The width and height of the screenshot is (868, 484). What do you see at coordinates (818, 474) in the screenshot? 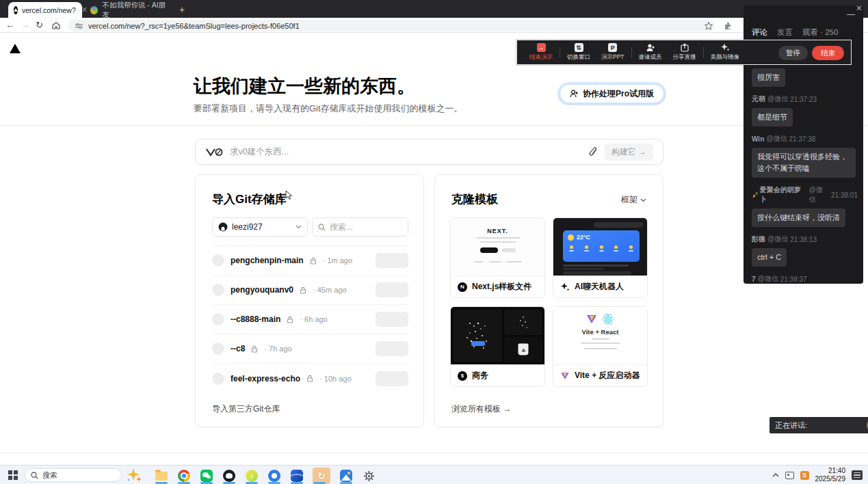
I see `system-tray: S 21:40 2025/5/29` at bounding box center [818, 474].